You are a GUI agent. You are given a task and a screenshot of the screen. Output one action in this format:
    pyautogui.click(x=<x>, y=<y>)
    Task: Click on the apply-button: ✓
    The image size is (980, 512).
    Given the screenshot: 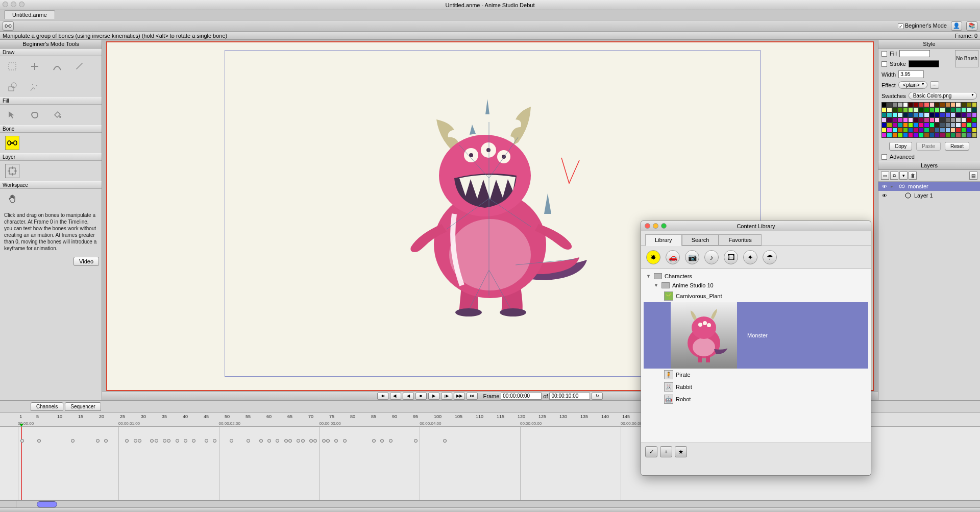 What is the action you would take?
    pyautogui.click(x=651, y=452)
    